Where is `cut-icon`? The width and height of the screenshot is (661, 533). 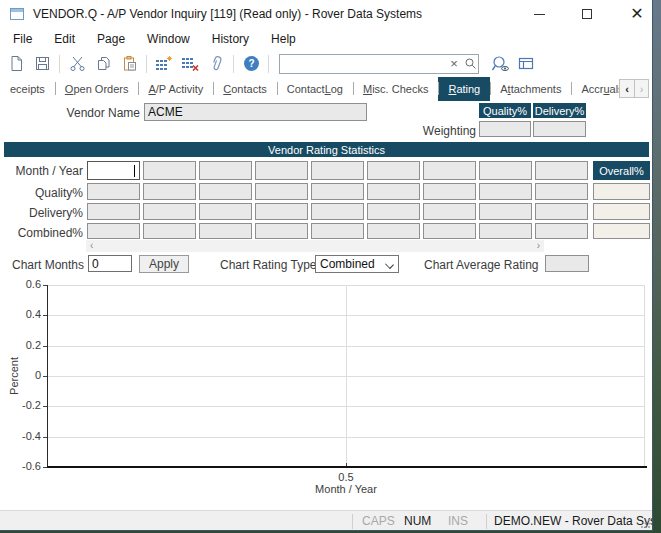 cut-icon is located at coordinates (78, 64).